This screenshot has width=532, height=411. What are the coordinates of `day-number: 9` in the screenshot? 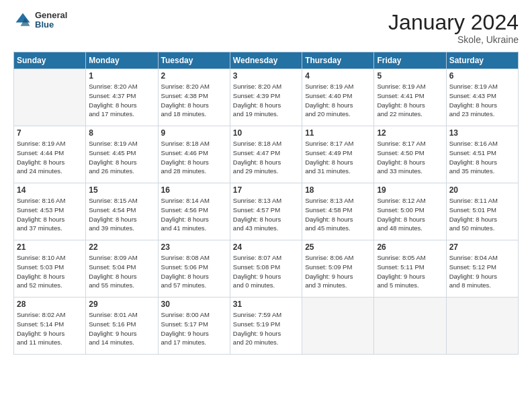 It's located at (194, 133).